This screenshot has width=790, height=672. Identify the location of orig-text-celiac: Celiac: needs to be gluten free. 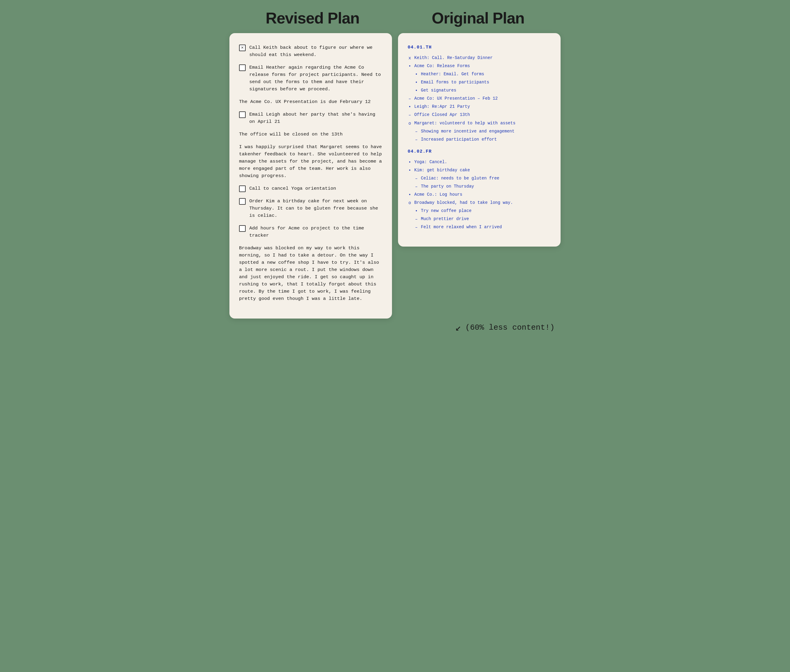
(460, 178).